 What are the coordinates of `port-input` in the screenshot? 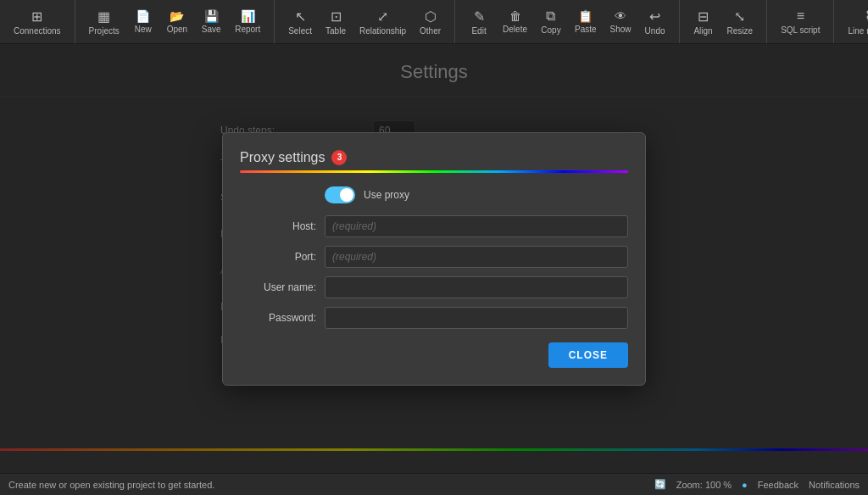 It's located at (476, 257).